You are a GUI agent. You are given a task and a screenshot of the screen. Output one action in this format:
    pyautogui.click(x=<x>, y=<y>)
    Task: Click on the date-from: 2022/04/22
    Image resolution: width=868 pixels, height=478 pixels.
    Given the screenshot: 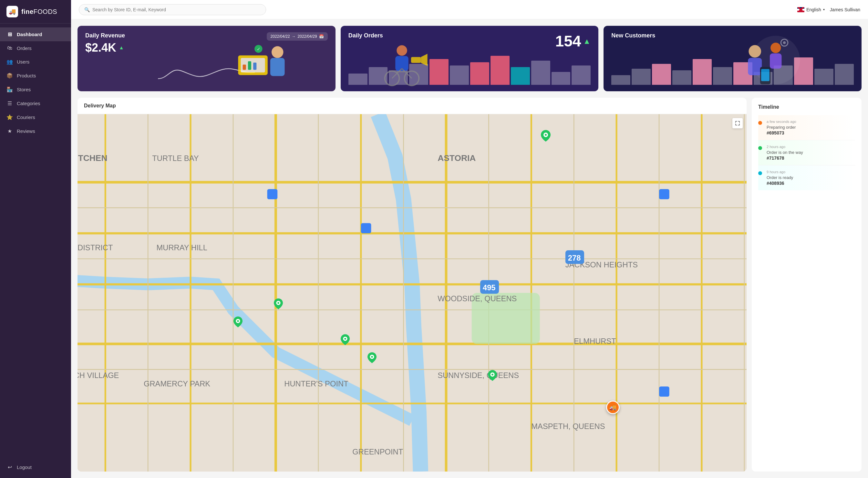 What is the action you would take?
    pyautogui.click(x=280, y=36)
    